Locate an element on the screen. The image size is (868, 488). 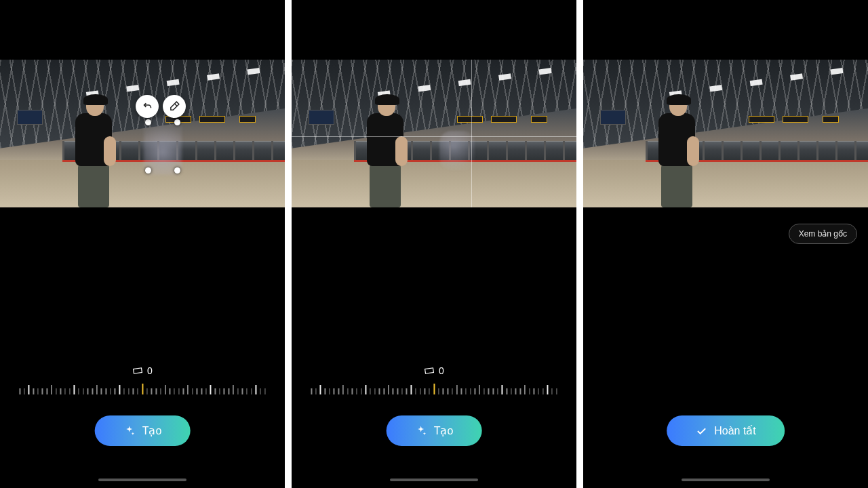
guide-vertical is located at coordinates (472, 134).